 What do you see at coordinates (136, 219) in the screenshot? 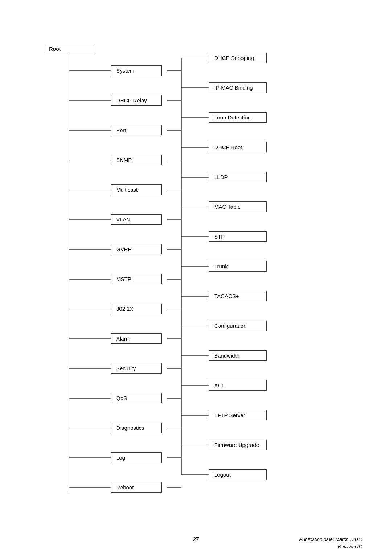
I see `left-node-5: VLAN` at bounding box center [136, 219].